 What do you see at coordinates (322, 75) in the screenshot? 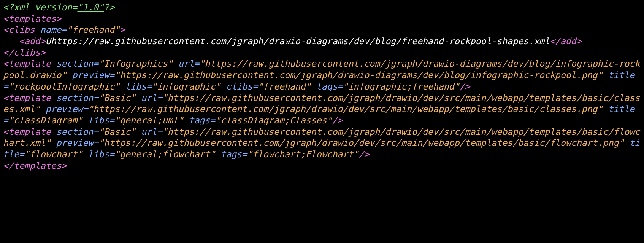
I see `template-row: <template section="Infographics" url="ht…` at bounding box center [322, 75].